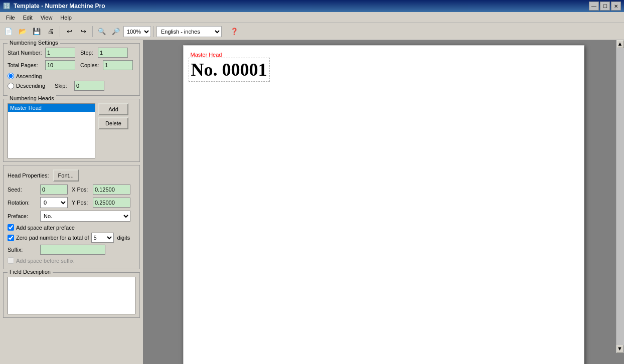 This screenshot has width=624, height=364. I want to click on seed-label: Seed:, so click(24, 190).